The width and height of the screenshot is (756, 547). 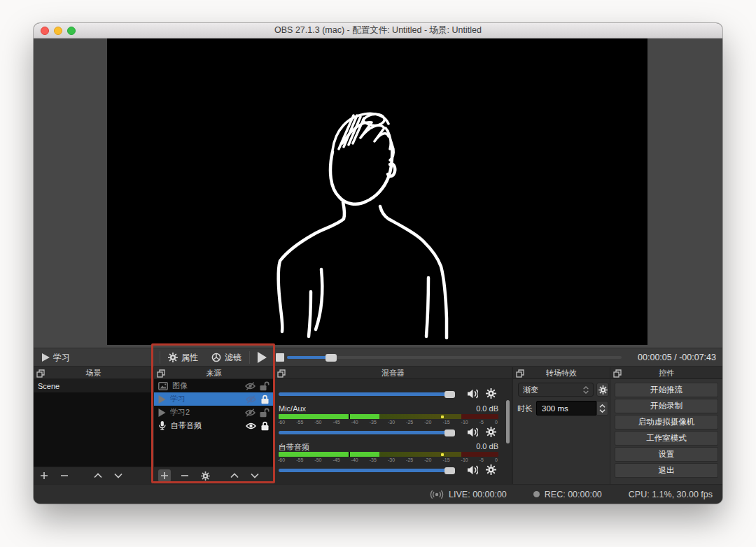 I want to click on scene-up-button, so click(x=98, y=476).